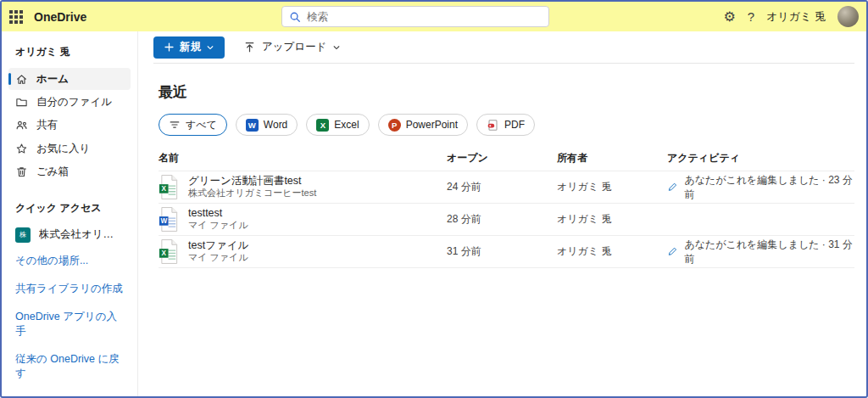 This screenshot has width=868, height=398. I want to click on plus-icon, so click(170, 48).